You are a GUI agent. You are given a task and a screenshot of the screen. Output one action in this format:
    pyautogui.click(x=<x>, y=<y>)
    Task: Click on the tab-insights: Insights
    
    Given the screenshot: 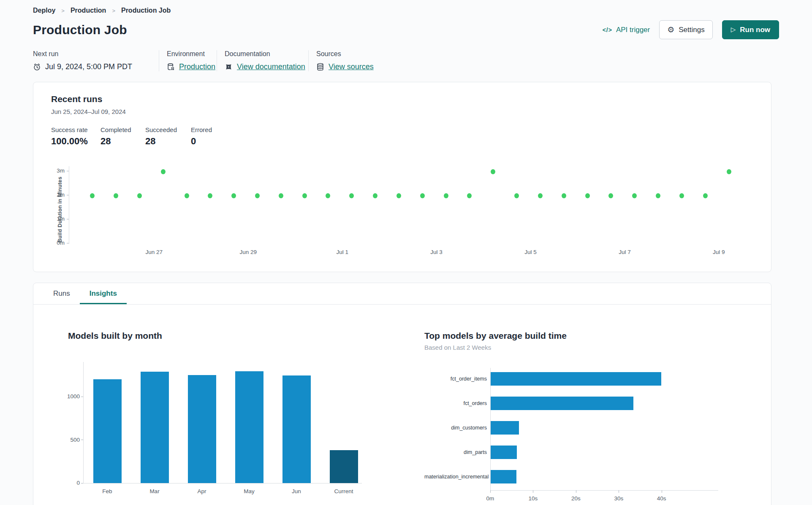 What is the action you would take?
    pyautogui.click(x=103, y=294)
    